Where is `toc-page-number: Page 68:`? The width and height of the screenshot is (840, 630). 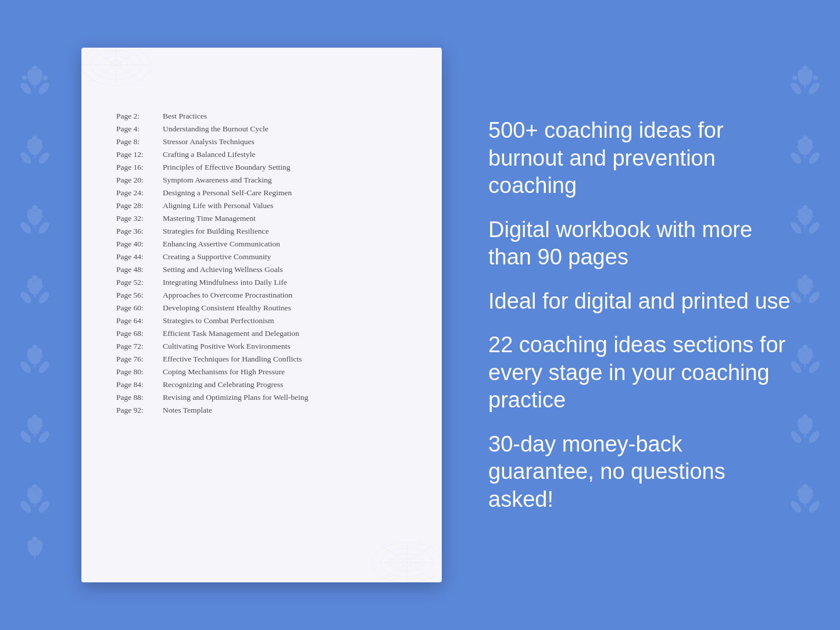
toc-page-number: Page 68: is located at coordinates (140, 334).